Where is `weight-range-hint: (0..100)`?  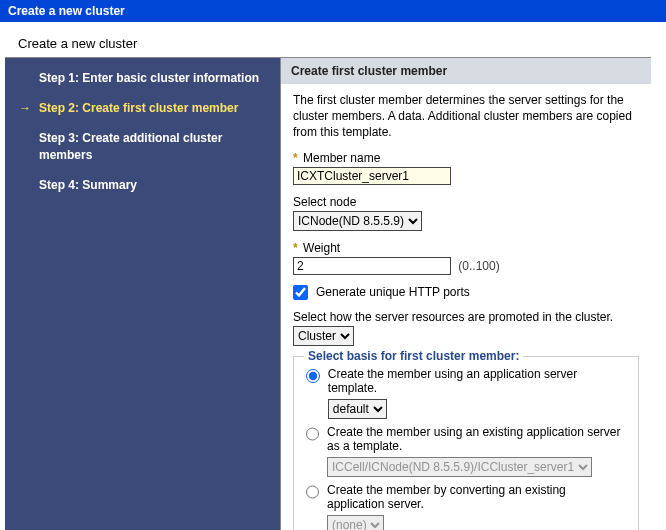
weight-range-hint: (0..100) is located at coordinates (476, 266).